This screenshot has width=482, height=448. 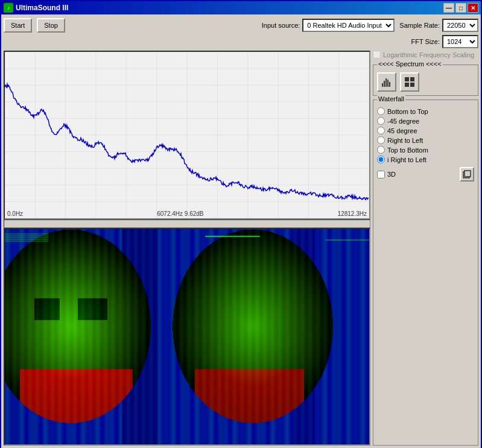 What do you see at coordinates (426, 174) in the screenshot?
I see `three-d-row: 3D` at bounding box center [426, 174].